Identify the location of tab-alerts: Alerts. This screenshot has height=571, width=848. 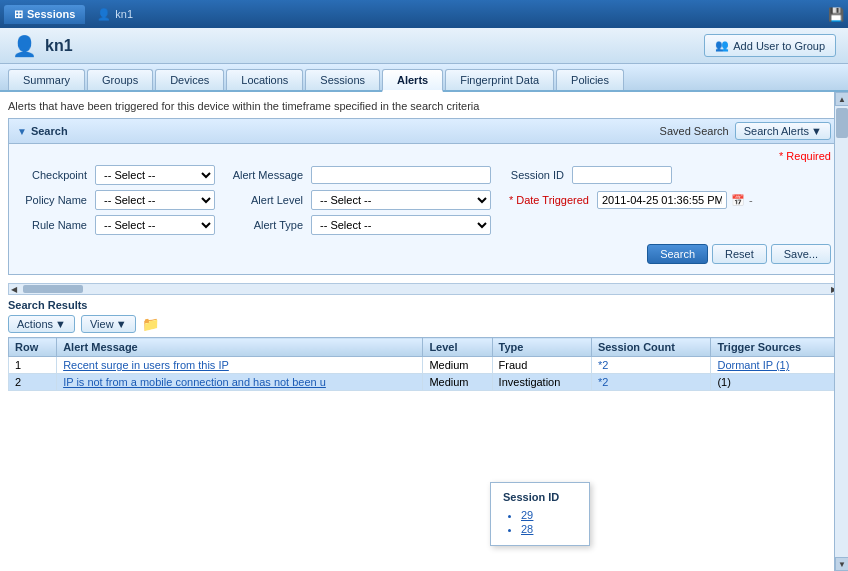
(412, 80).